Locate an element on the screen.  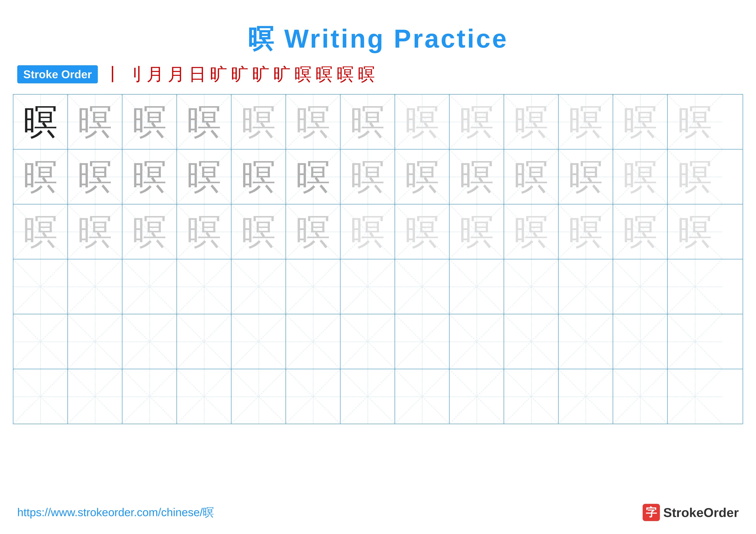
stroke-step-8: 旷 is located at coordinates (282, 74).